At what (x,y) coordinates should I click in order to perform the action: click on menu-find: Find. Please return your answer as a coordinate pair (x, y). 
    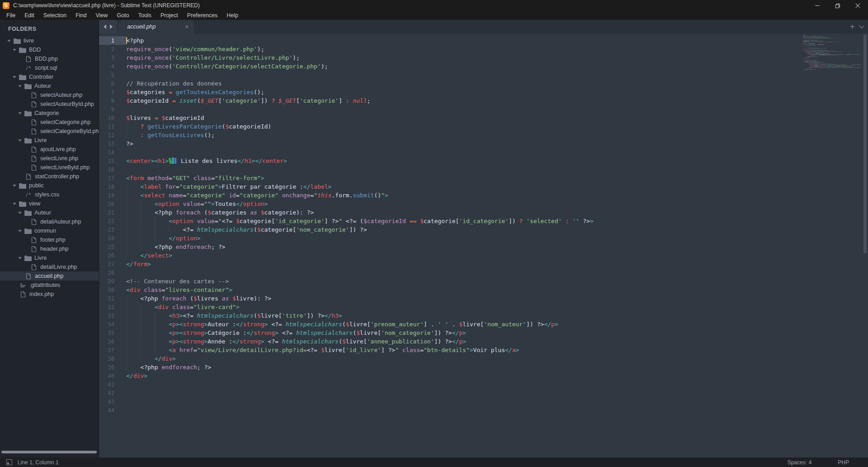
    Looking at the image, I should click on (81, 15).